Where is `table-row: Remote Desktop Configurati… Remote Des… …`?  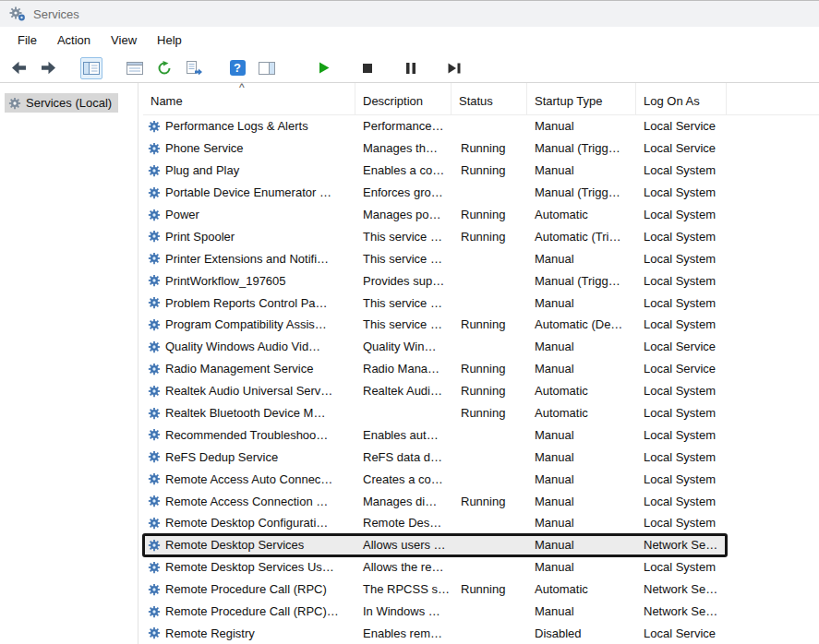 table-row: Remote Desktop Configurati… Remote Des… … is located at coordinates (435, 523).